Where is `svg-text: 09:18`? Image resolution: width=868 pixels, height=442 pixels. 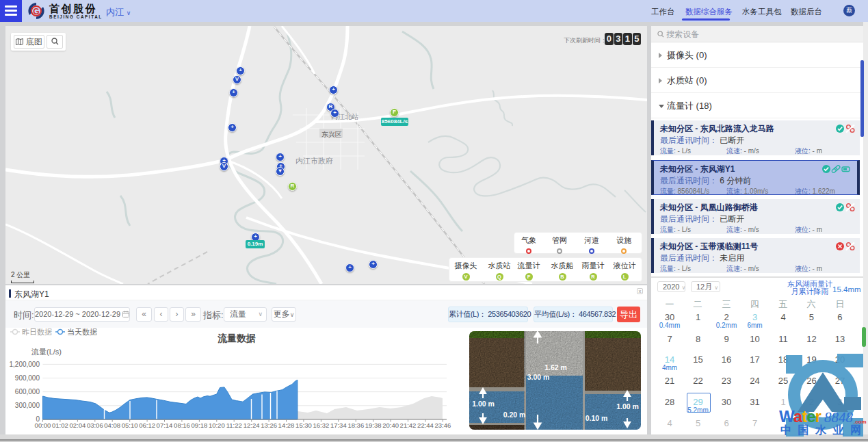 svg-text: 09:18 is located at coordinates (200, 426).